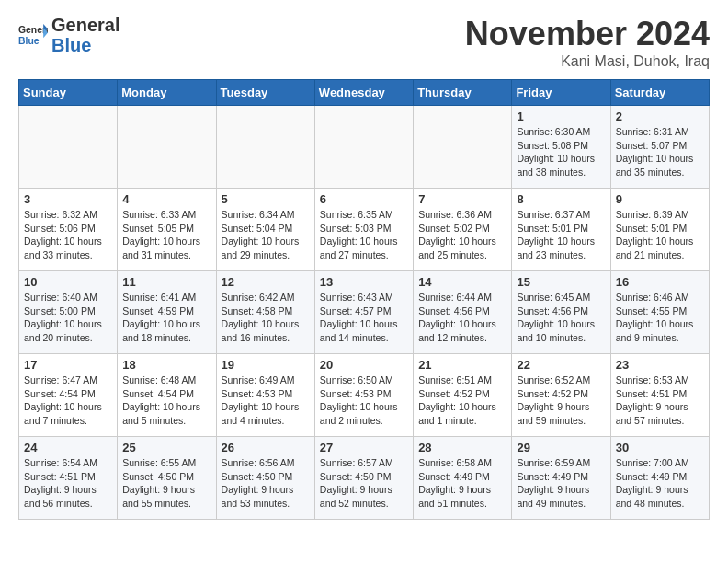  Describe the element at coordinates (68, 230) in the screenshot. I see `calendar-cell: 3Sunrise: 6:32 AM Sunset: 5:06 PM Daylig…` at that location.